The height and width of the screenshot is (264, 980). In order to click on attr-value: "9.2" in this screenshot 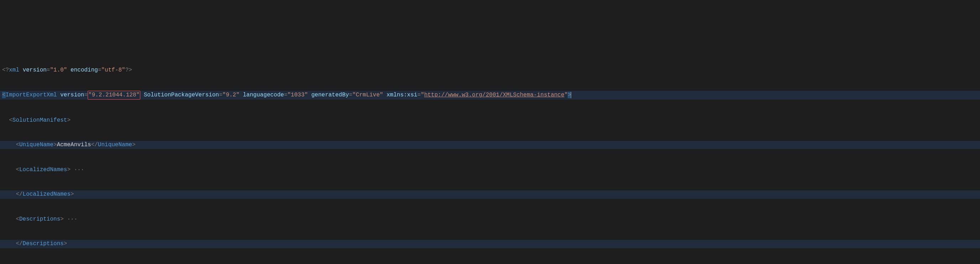, I will do `click(231, 95)`.